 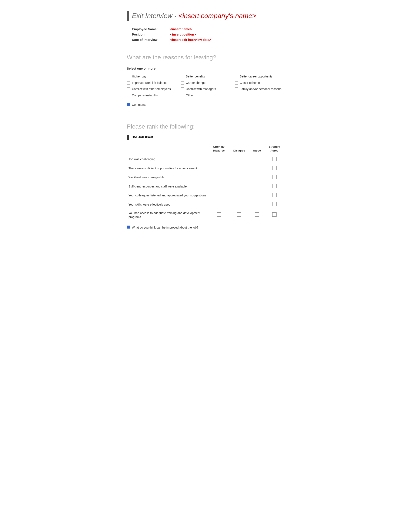 I want to click on header-bar, so click(x=128, y=16).